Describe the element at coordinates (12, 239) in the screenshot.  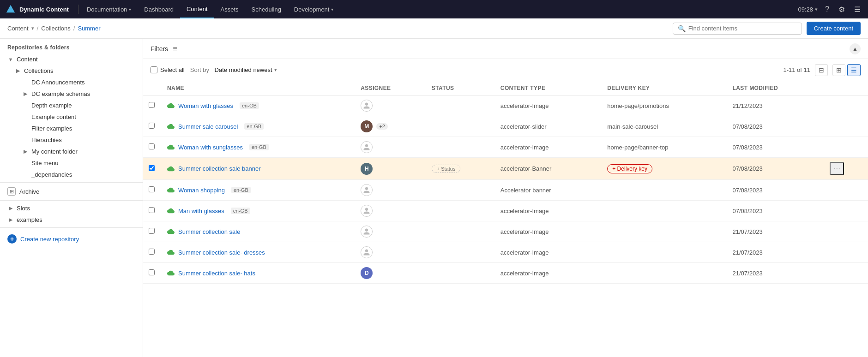
I see `plus-circle-icon: +` at that location.